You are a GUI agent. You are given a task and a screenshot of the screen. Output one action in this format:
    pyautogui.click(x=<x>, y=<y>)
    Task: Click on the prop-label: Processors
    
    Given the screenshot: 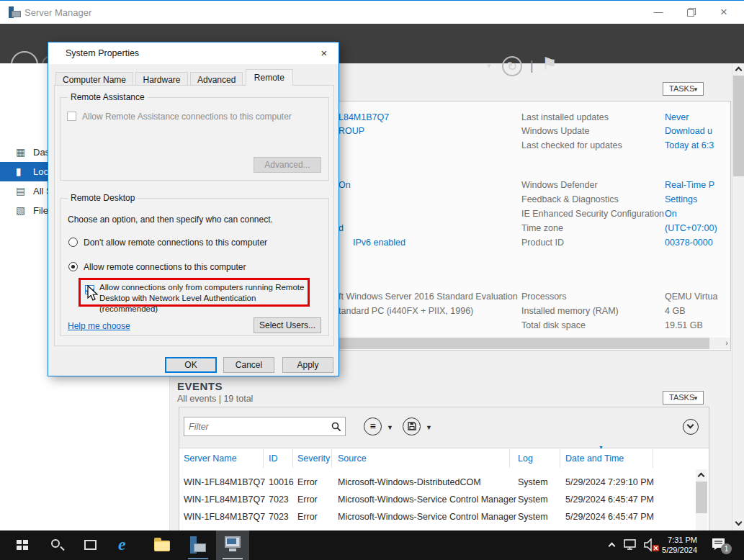 What is the action you would take?
    pyautogui.click(x=544, y=297)
    